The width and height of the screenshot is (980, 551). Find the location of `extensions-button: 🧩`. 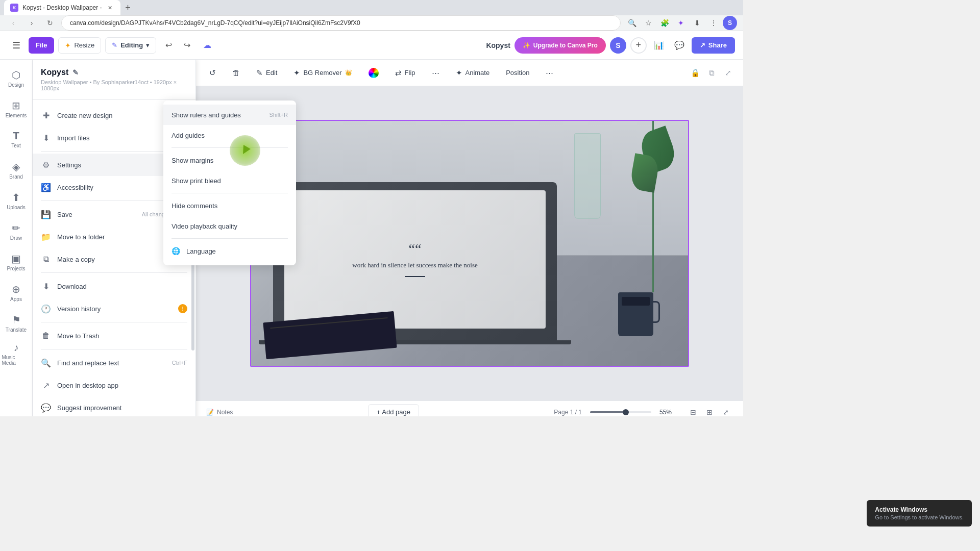

extensions-button: 🧩 is located at coordinates (665, 23).